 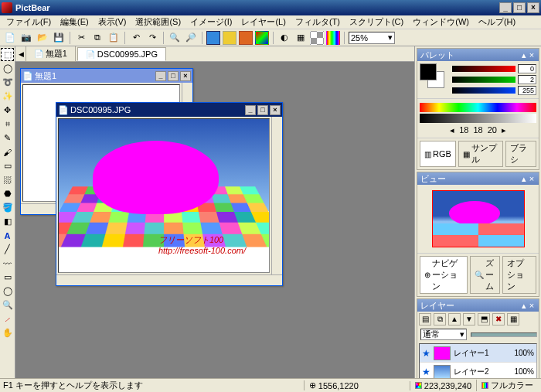 What do you see at coordinates (8, 291) in the screenshot?
I see `ellipse-tool: ◯` at bounding box center [8, 291].